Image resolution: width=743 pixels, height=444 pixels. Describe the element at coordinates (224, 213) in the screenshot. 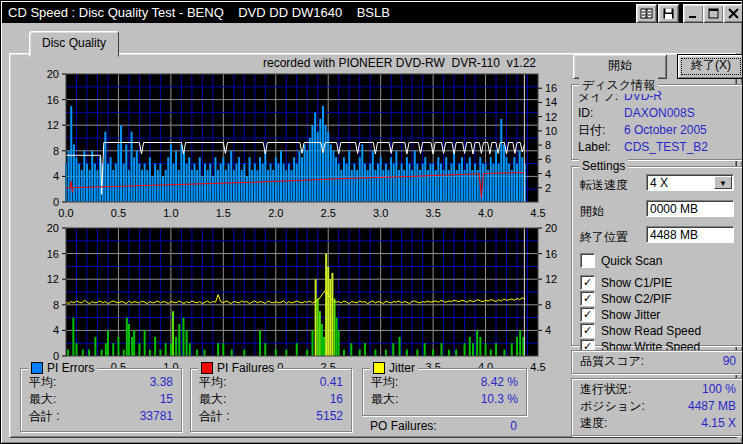

I see `svg-text: 1.5` at that location.